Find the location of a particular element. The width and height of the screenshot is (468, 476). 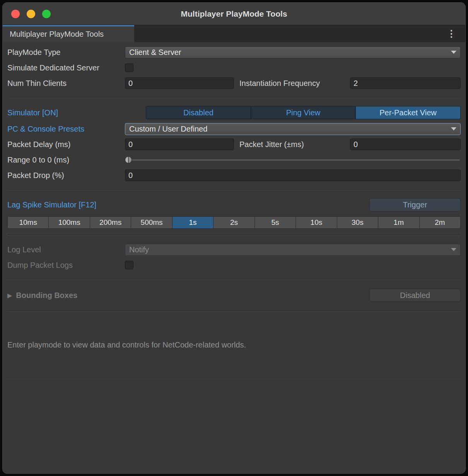

duration-500ms-button: 500ms is located at coordinates (152, 223).